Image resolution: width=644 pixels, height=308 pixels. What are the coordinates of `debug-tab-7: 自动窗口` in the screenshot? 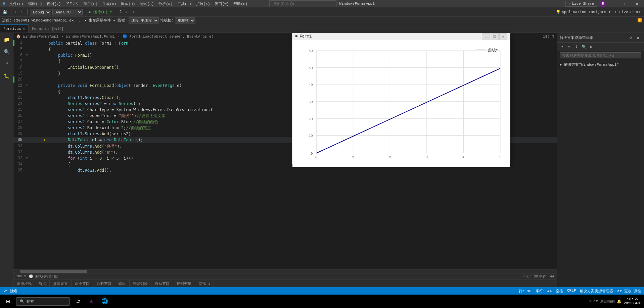 It's located at (163, 284).